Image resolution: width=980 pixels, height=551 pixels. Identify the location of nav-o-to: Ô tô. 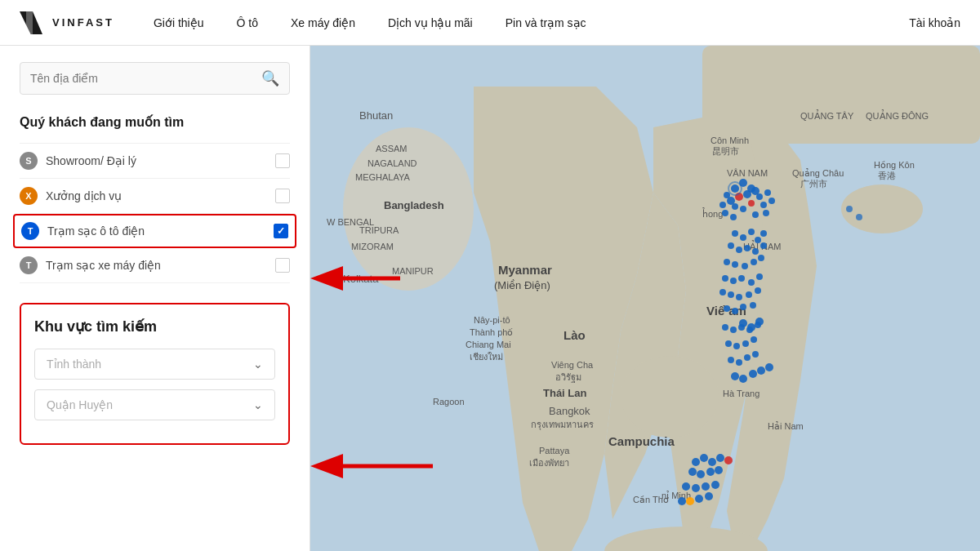
(247, 23).